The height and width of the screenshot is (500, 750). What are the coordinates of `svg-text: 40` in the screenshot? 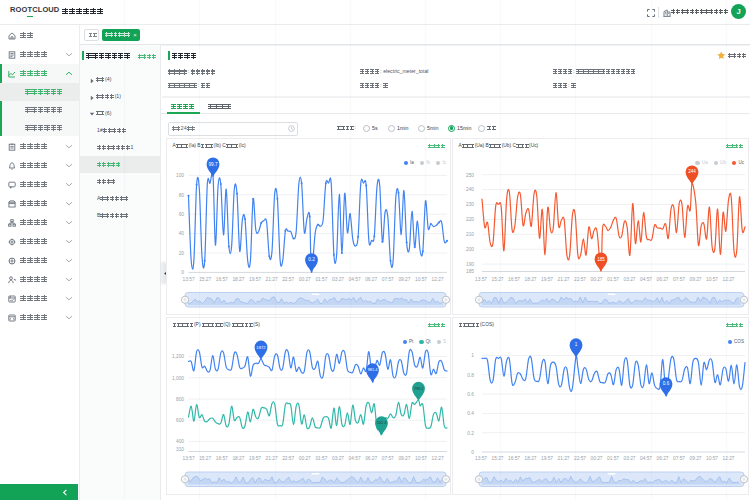 It's located at (182, 234).